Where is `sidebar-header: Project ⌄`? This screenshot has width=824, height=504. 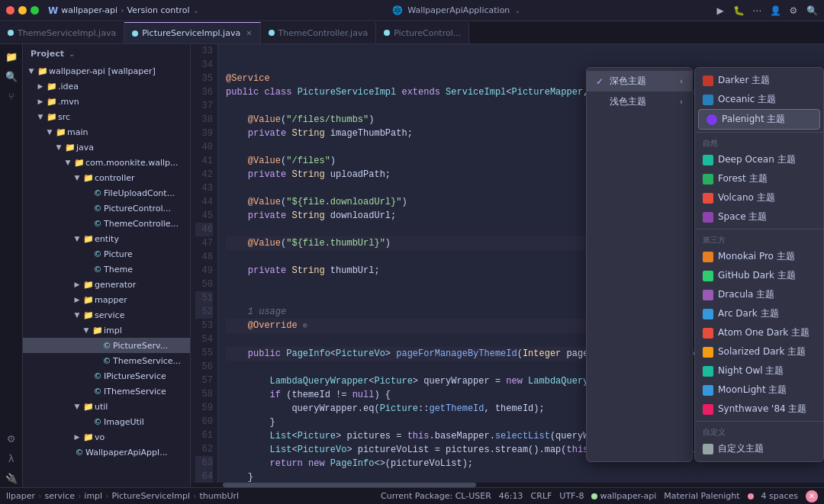
sidebar-header: Project ⌄ is located at coordinates (107, 53).